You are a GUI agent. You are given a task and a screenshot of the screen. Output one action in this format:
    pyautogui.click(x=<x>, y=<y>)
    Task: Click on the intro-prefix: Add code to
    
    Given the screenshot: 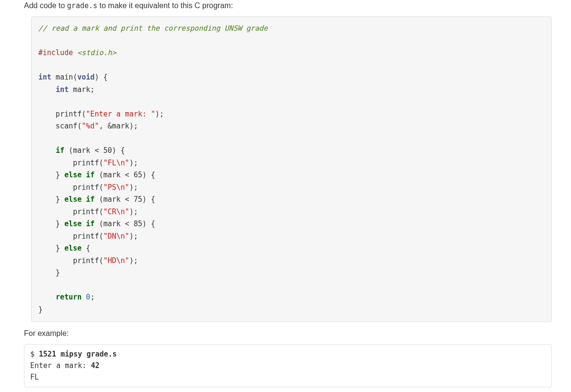 What is the action you would take?
    pyautogui.click(x=46, y=6)
    